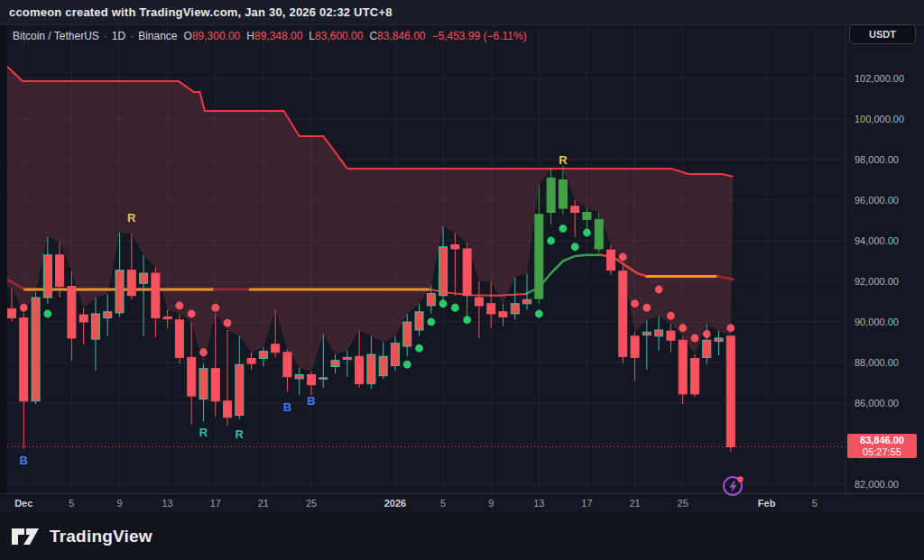  What do you see at coordinates (879, 78) in the screenshot?
I see `price-tick-label: 102,000.00` at bounding box center [879, 78].